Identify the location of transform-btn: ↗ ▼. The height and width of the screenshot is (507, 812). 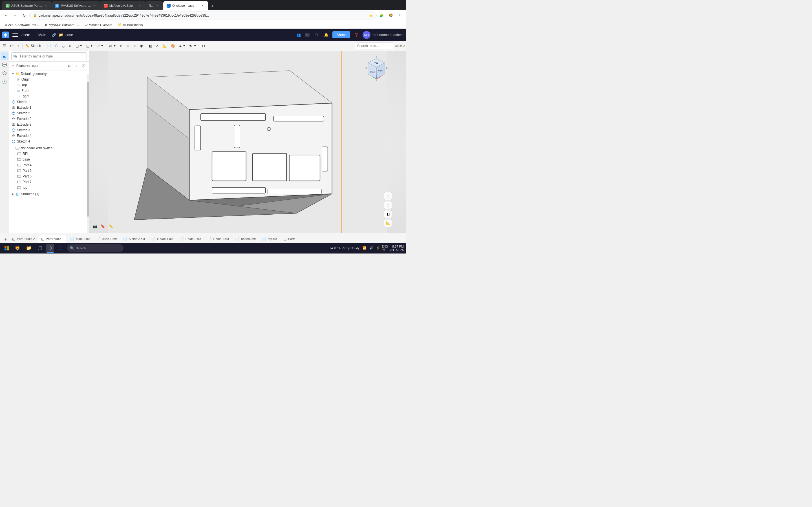
(100, 46).